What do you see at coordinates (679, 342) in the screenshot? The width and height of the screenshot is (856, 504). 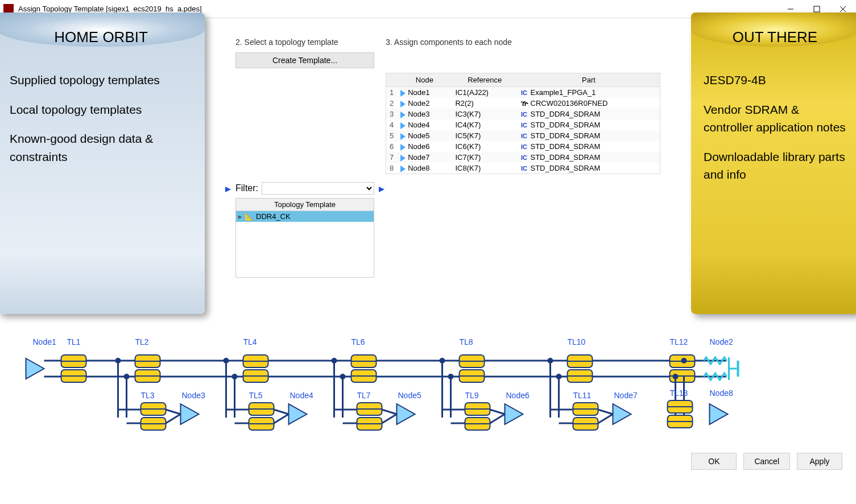 I see `lbl-tl12: TL12` at bounding box center [679, 342].